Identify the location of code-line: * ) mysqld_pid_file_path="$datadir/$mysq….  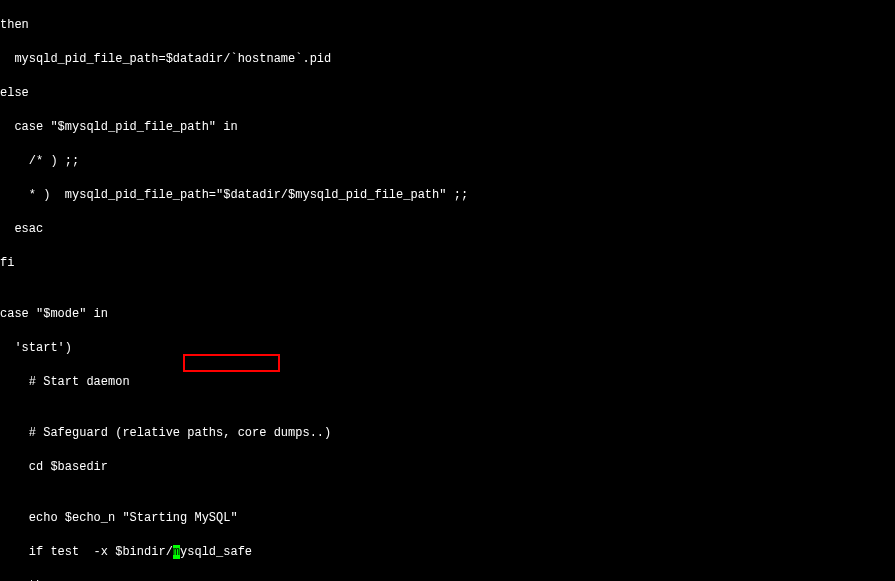
(448, 196).